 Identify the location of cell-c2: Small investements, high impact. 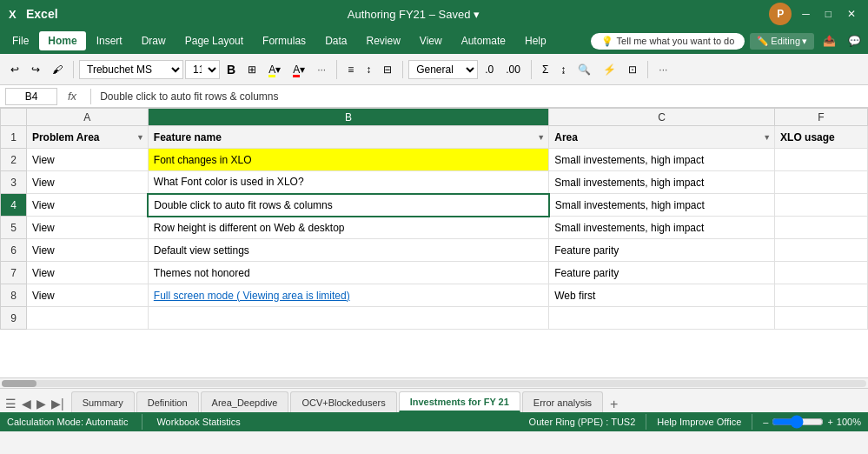
(662, 160).